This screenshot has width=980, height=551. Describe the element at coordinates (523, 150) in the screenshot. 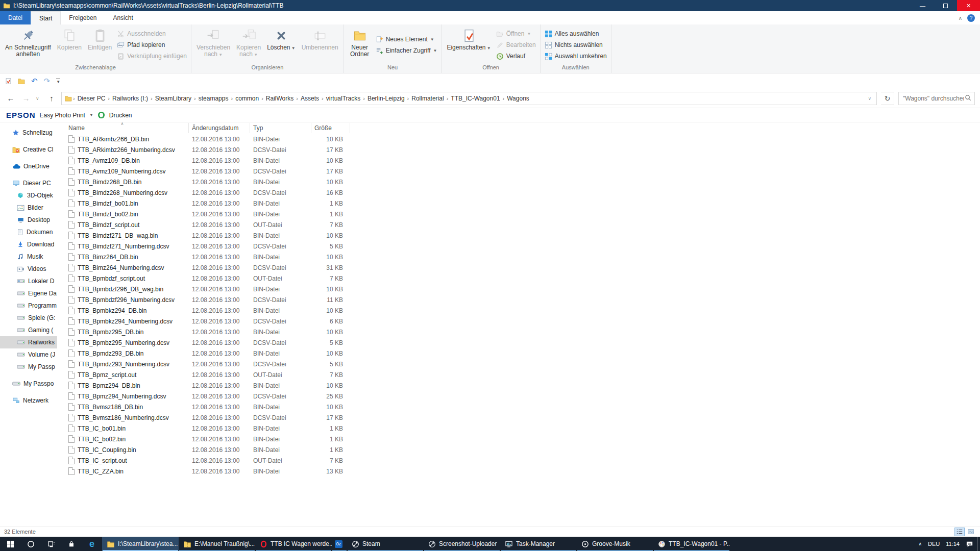

I see `file-row: TTB_ARkimbz266_Numbering.dcsv12.08.2016 …` at that location.